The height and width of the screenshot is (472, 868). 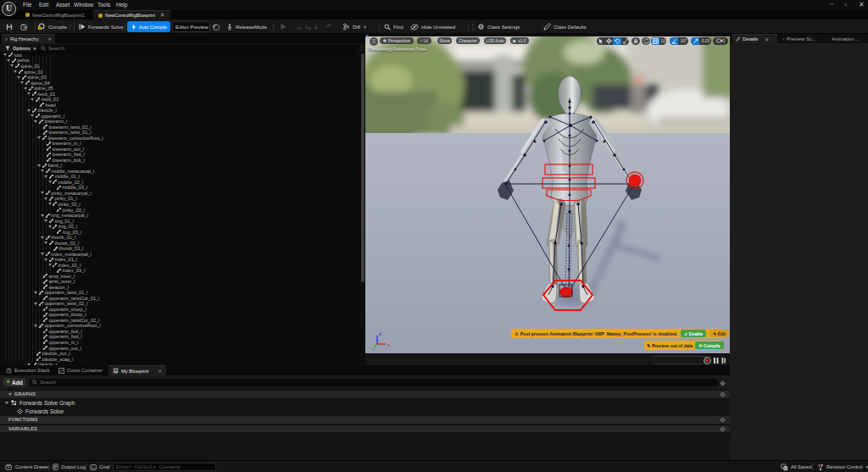 What do you see at coordinates (373, 348) in the screenshot?
I see `svg-text: y` at bounding box center [373, 348].